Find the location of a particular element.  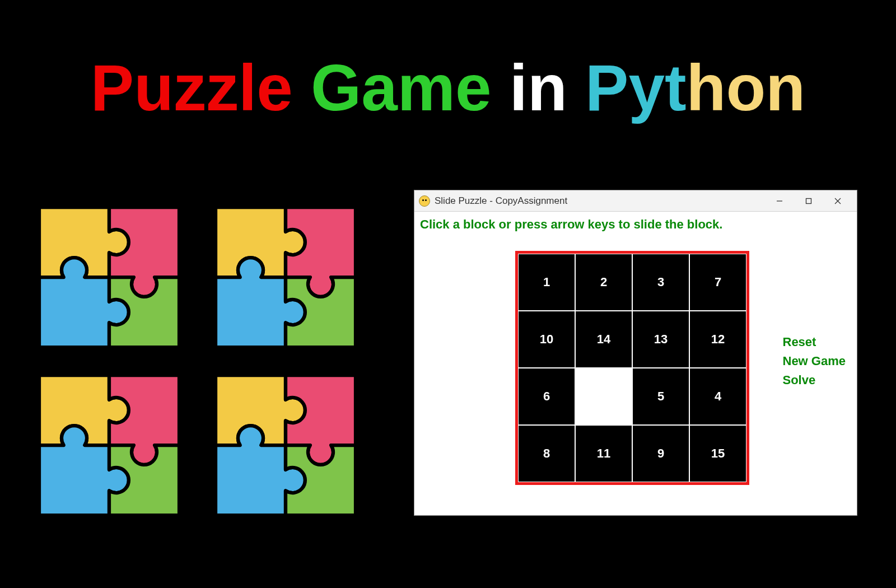

headline-word-3: in is located at coordinates (539, 88).